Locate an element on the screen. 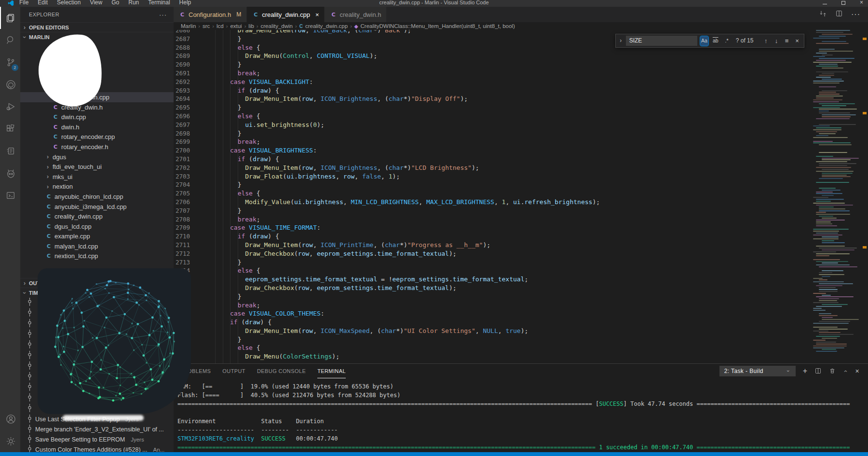 This screenshot has width=868, height=456. git-commit-icon is located at coordinates (30, 303).